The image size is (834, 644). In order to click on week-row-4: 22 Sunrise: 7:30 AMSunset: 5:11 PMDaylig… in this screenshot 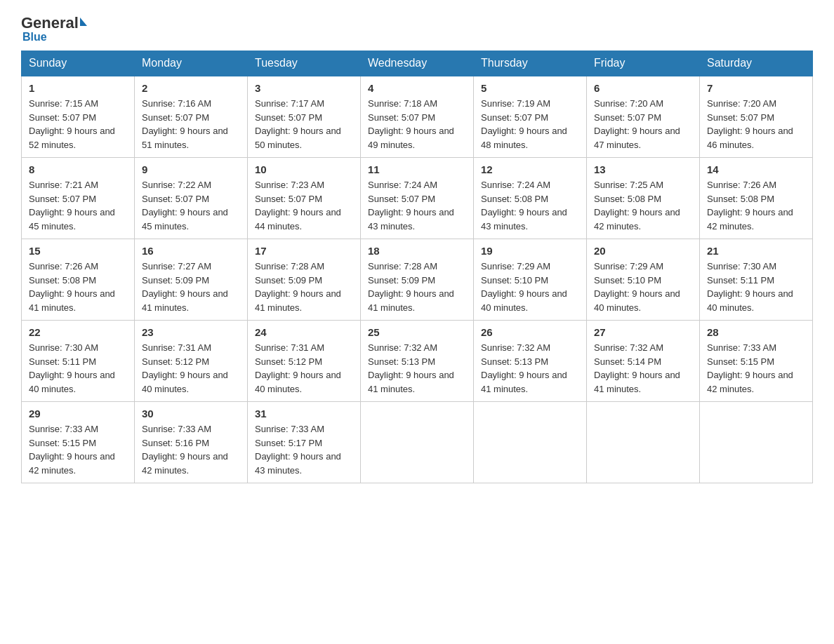, I will do `click(417, 361)`.